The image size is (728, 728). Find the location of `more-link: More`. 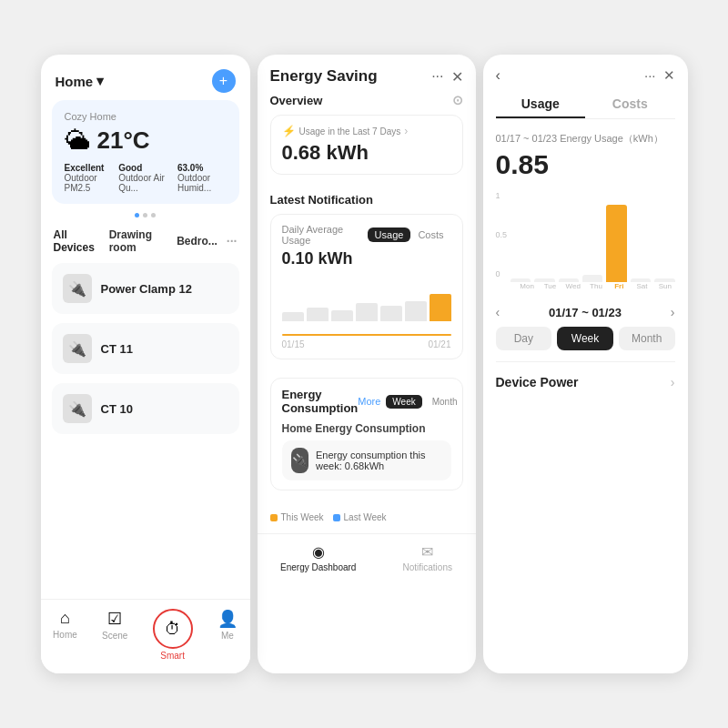

more-link: More is located at coordinates (369, 401).